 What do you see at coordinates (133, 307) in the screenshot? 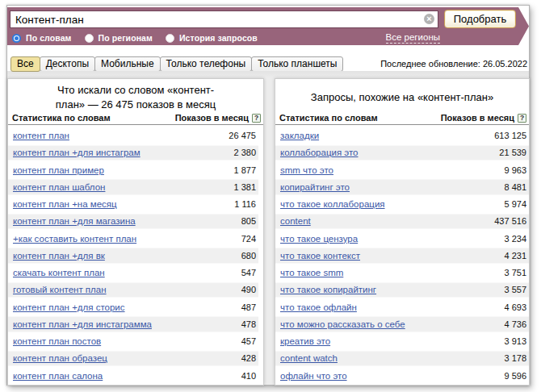
I see `table-row: контент план +для сторис487` at bounding box center [133, 307].